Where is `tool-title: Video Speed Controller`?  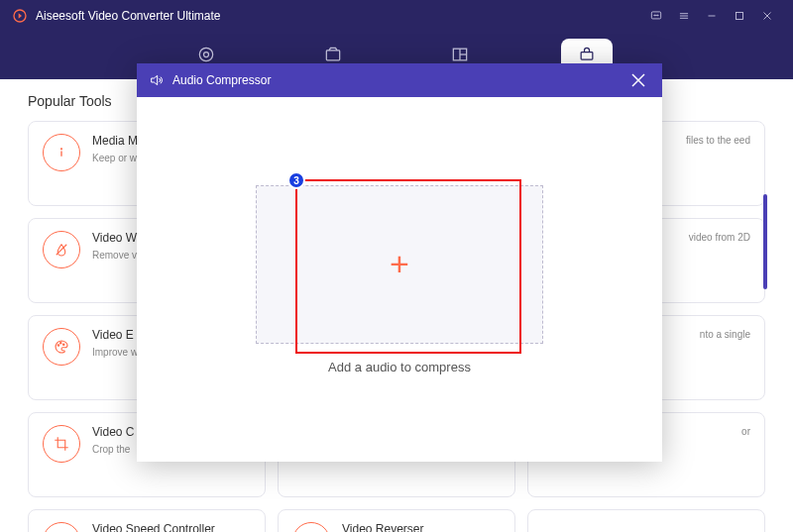 tool-title: Video Speed Controller is located at coordinates (154, 527).